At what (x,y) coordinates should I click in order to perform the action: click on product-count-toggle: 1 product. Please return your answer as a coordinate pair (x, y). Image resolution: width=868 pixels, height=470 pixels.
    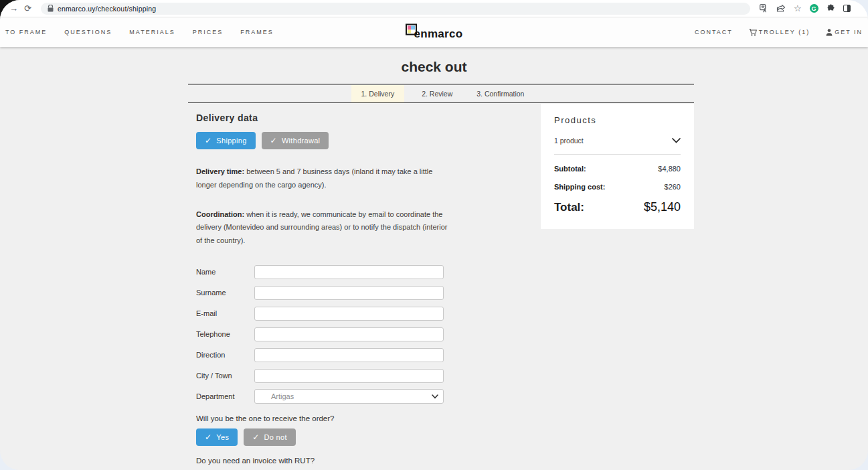
    Looking at the image, I should click on (617, 141).